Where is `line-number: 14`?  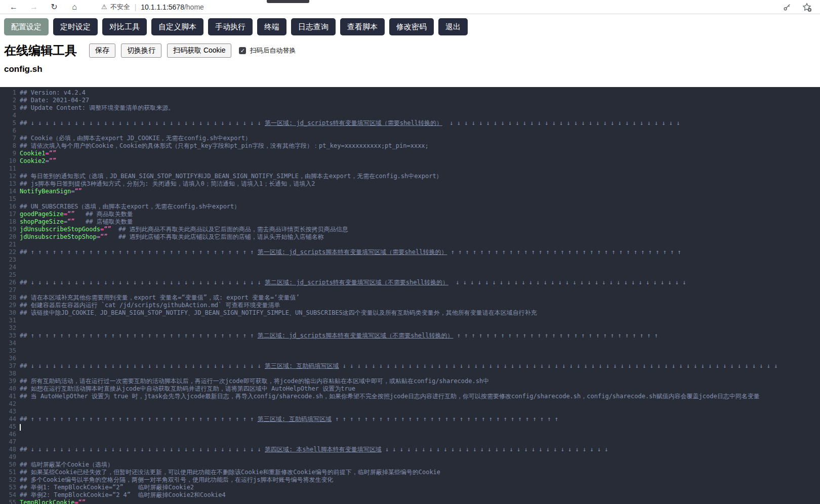 line-number: 14 is located at coordinates (10, 191).